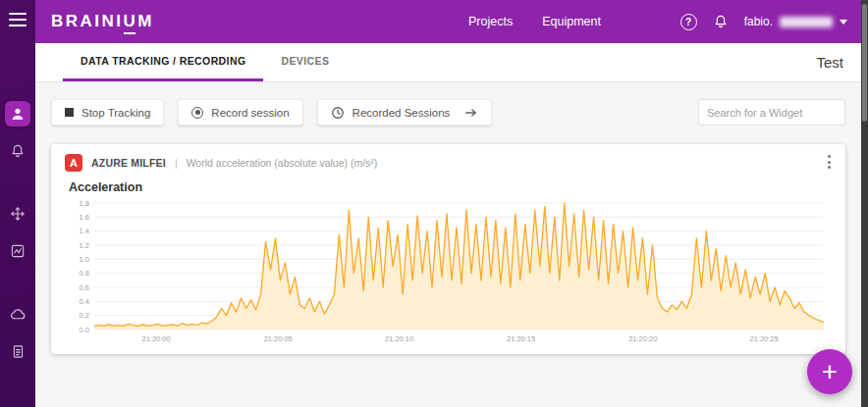 This screenshot has width=868, height=407. What do you see at coordinates (157, 339) in the screenshot?
I see `svg-text: 21:20:00` at bounding box center [157, 339].